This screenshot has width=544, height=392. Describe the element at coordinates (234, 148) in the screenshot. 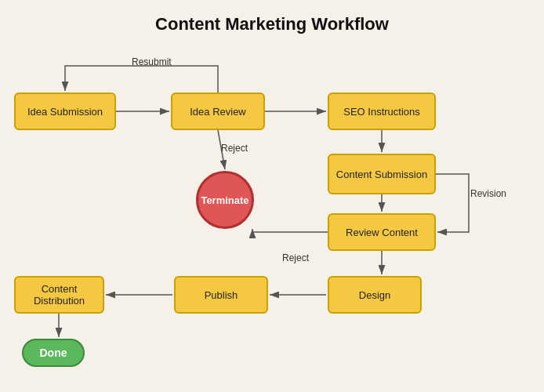

I see `label-reject1: Reject` at that location.